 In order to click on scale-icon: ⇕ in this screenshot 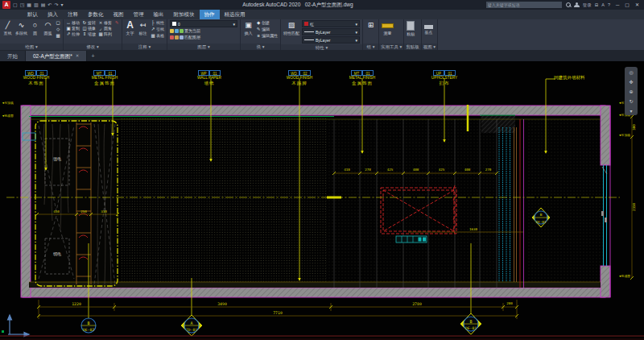, I will do `click(85, 34)`.